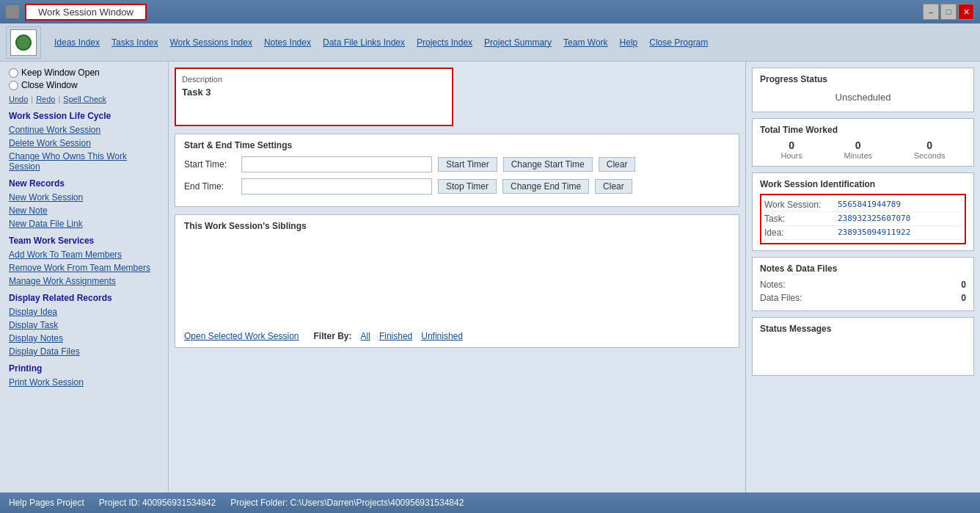 Image resolution: width=980 pixels, height=513 pixels. Describe the element at coordinates (930, 156) in the screenshot. I see `seconds-label: Seconds` at that location.